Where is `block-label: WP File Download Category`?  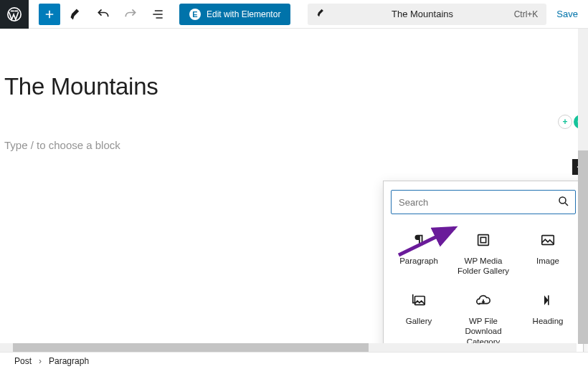
block-label: WP File Download Category is located at coordinates (483, 331).